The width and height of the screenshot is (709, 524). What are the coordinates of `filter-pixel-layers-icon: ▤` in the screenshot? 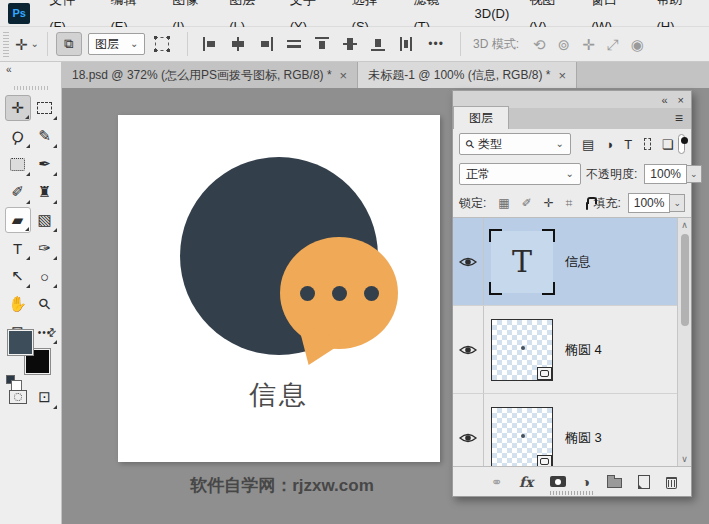 It's located at (588, 144).